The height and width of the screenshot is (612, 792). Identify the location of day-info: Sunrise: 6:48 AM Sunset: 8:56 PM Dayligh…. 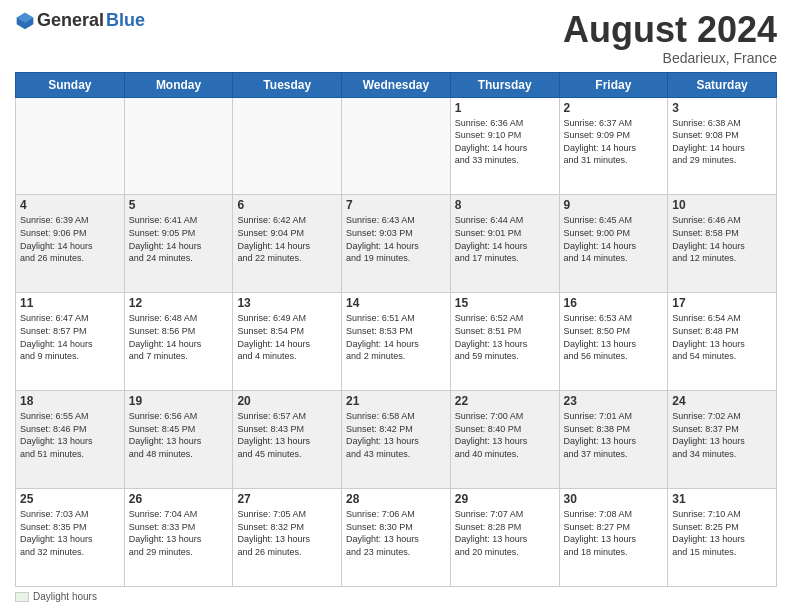
(179, 337).